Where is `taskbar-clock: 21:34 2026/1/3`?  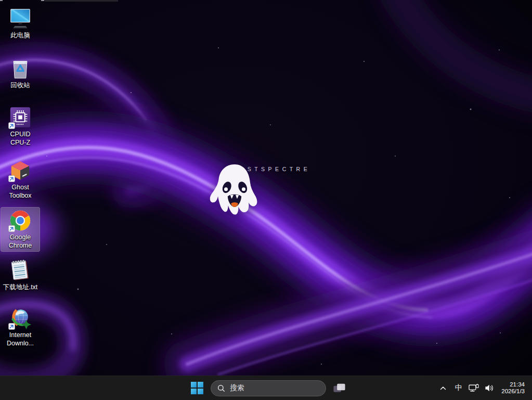 taskbar-clock: 21:34 2026/1/3 is located at coordinates (513, 388).